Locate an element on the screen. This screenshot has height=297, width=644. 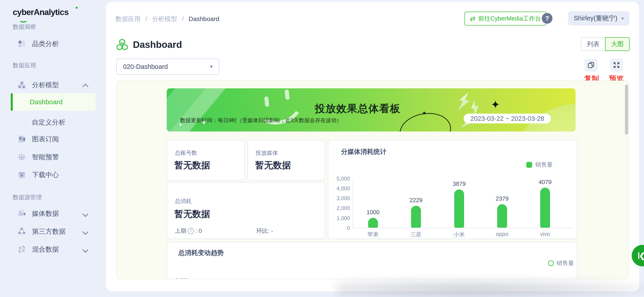
breadcrumb-item: 数据应用 is located at coordinates (128, 19).